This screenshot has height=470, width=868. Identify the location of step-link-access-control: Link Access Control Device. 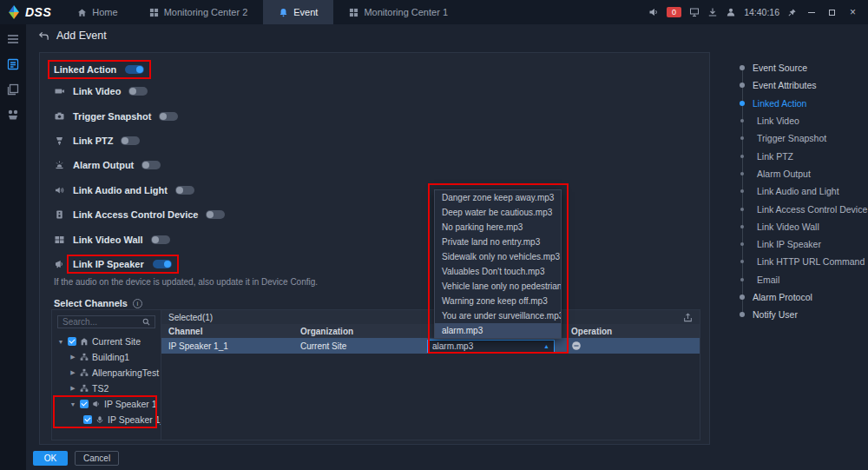
(804, 209).